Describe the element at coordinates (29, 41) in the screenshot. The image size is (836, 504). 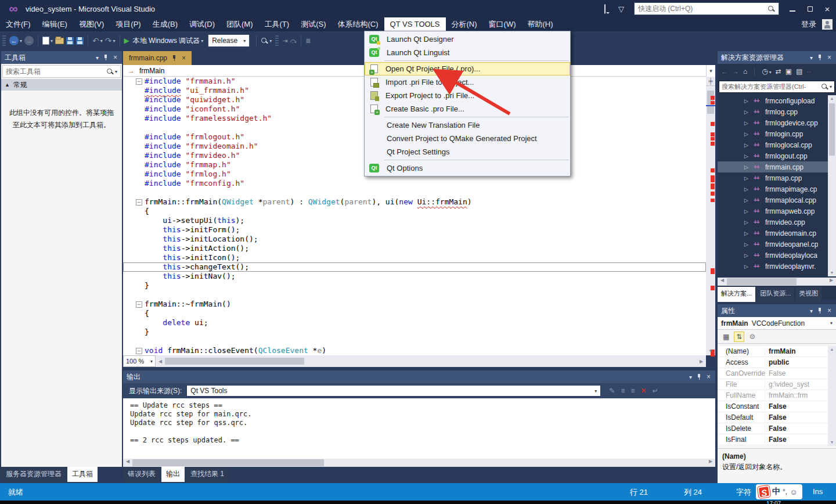
I see `navigate-forward-button: →` at that location.